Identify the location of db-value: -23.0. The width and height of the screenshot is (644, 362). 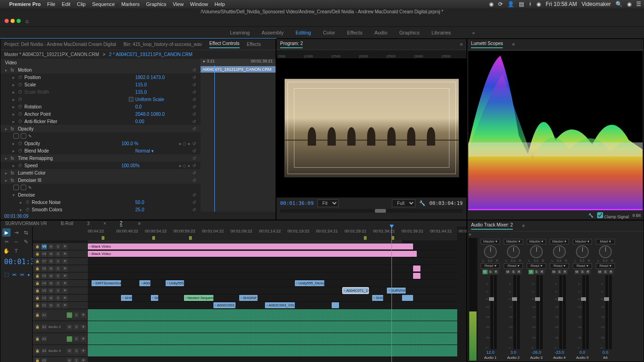
(559, 352).